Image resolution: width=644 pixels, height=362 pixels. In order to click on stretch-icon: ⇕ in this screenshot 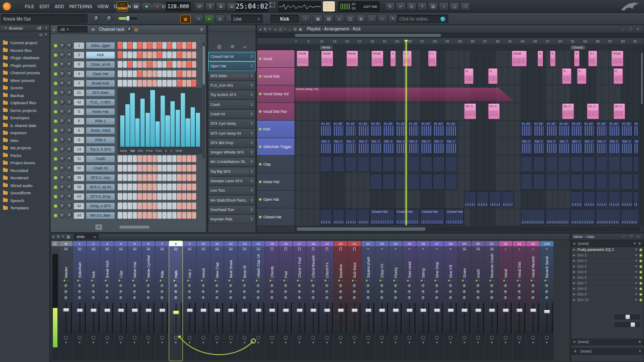, I will do `click(252, 190)`.